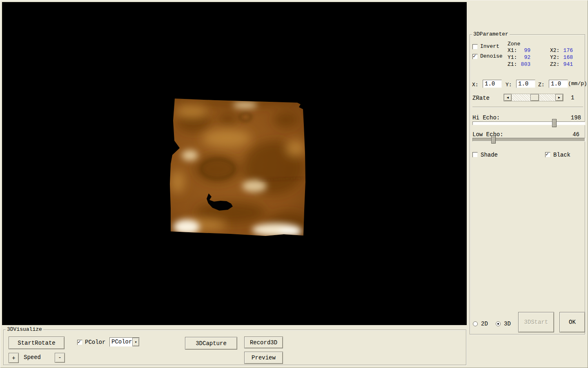 Image resolution: width=588 pixels, height=368 pixels. I want to click on capture-button: 3DCapture, so click(211, 343).